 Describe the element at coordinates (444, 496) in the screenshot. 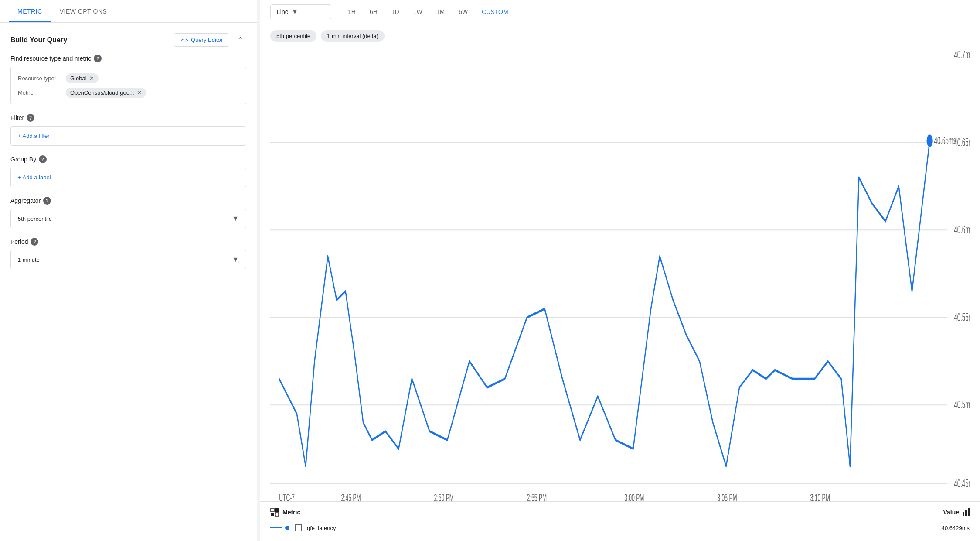

I see `svg-text: 2:50 PM` at that location.